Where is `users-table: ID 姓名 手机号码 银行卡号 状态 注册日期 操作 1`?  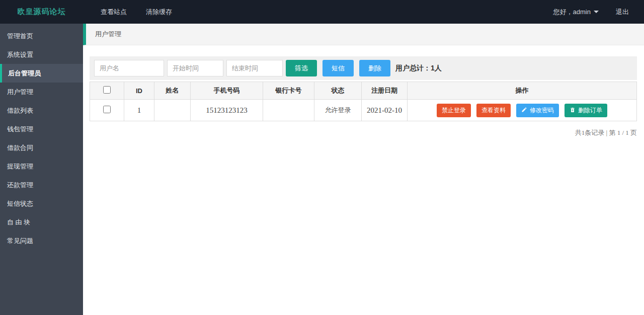 users-table: ID 姓名 手机号码 银行卡号 状态 注册日期 操作 1 is located at coordinates (363, 102).